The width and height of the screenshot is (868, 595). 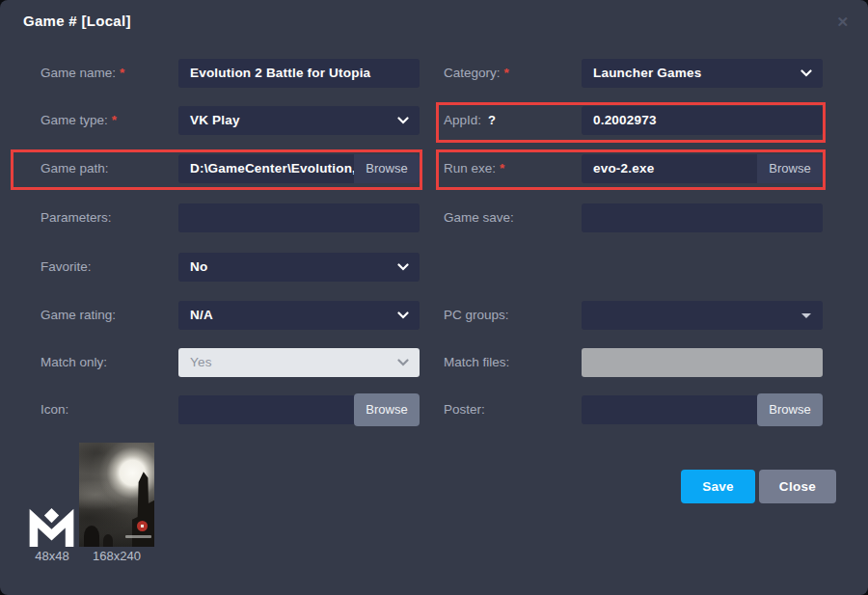 What do you see at coordinates (465, 410) in the screenshot?
I see `poster-label: Poster:` at bounding box center [465, 410].